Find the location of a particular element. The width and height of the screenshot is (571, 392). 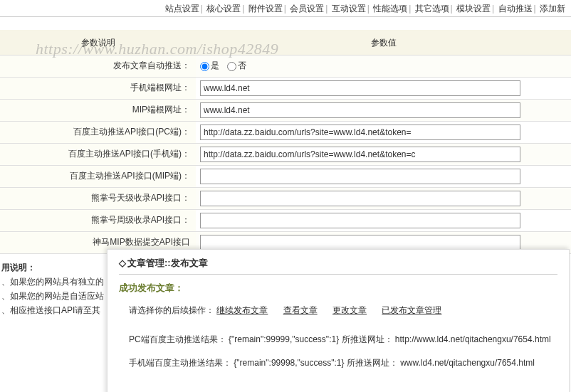

nav-item: 会员设置 is located at coordinates (307, 9).